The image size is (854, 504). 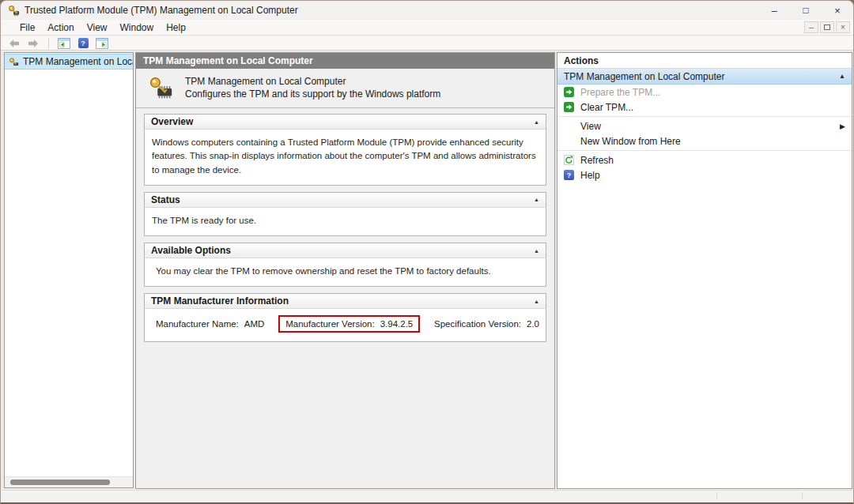 What do you see at coordinates (350, 324) in the screenshot?
I see `manufacturer-version-field-highlight-box: Manufacturer Version:3.94.2.5` at bounding box center [350, 324].